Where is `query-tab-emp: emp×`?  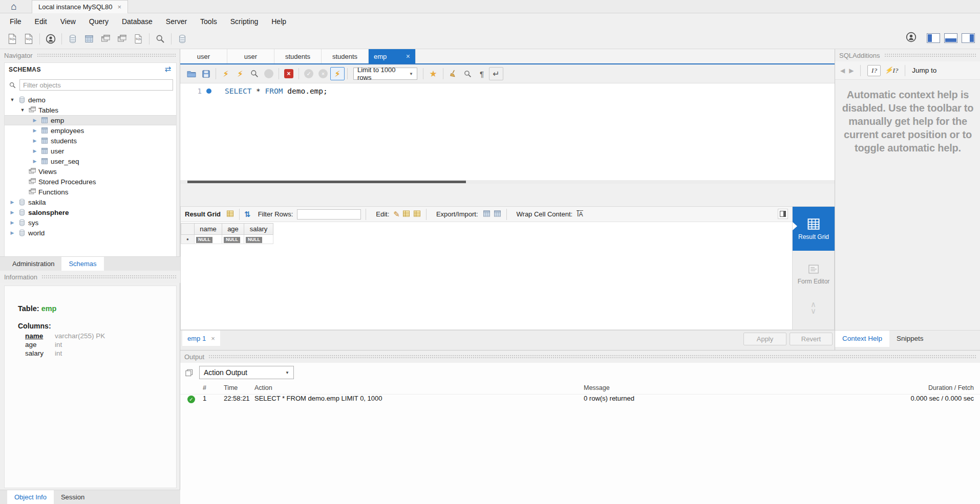
query-tab-emp: emp× is located at coordinates (392, 56).